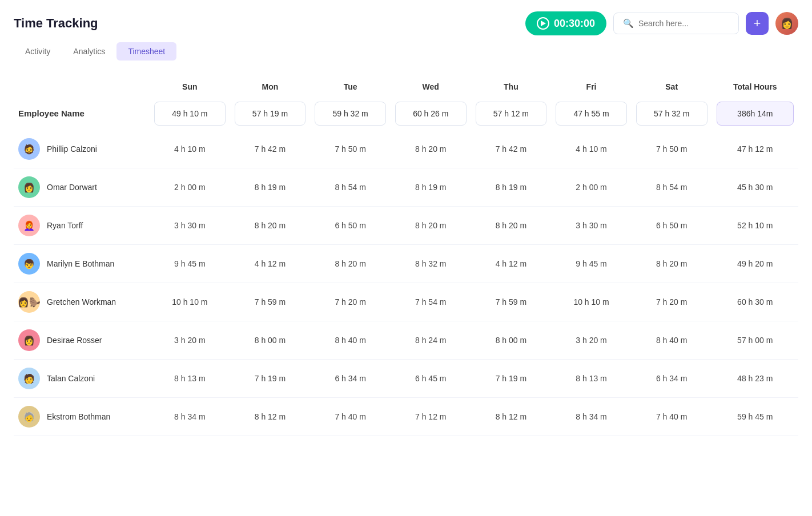 The height and width of the screenshot is (516, 812). Describe the element at coordinates (351, 226) in the screenshot. I see `employee-tue-hours: 6 h 50 m` at that location.